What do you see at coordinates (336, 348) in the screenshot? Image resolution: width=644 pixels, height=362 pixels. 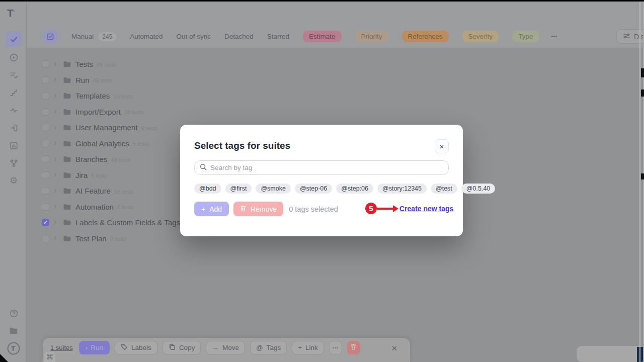 I see `actionbar-more-button: •••` at bounding box center [336, 348].